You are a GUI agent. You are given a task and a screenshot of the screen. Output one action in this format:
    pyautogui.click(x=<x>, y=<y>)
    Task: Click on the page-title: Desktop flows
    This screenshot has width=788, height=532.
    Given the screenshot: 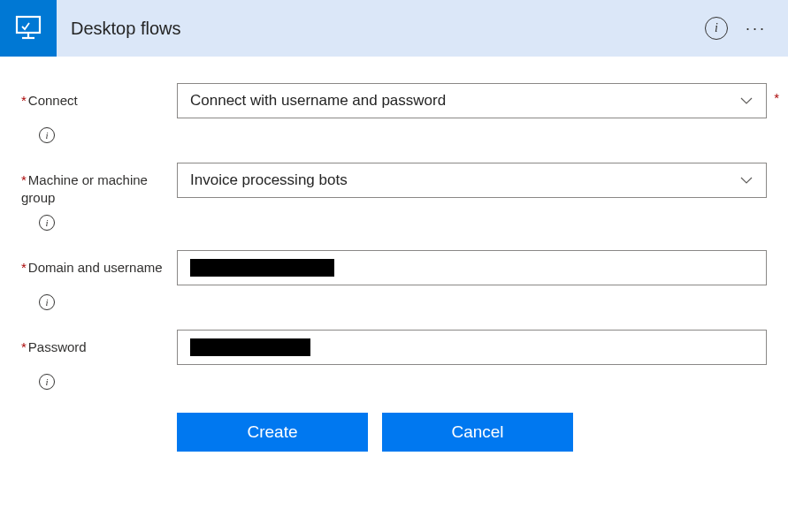 What is the action you would take?
    pyautogui.click(x=387, y=28)
    